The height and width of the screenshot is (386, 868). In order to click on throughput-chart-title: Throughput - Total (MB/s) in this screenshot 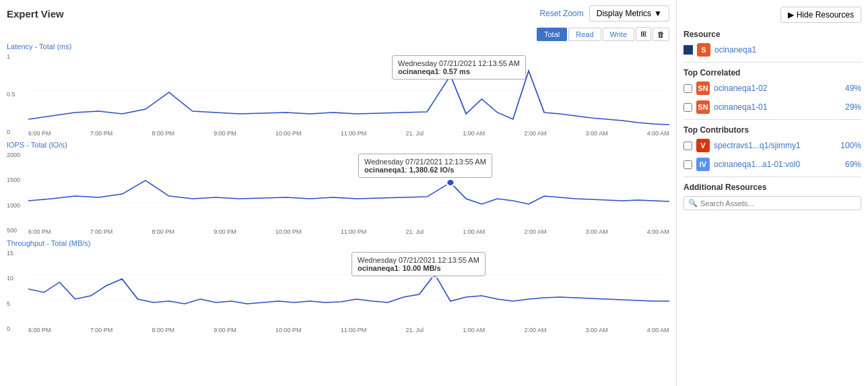, I will do `click(338, 243)`.